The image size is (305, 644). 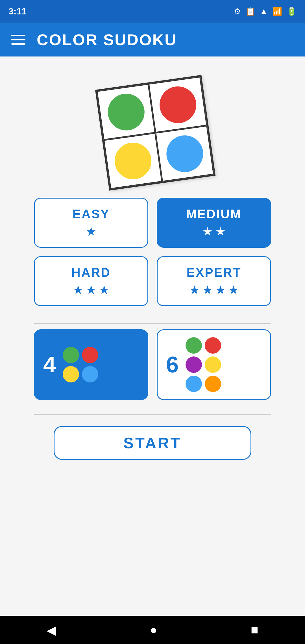 I want to click on signal-icon: 📶, so click(x=277, y=11).